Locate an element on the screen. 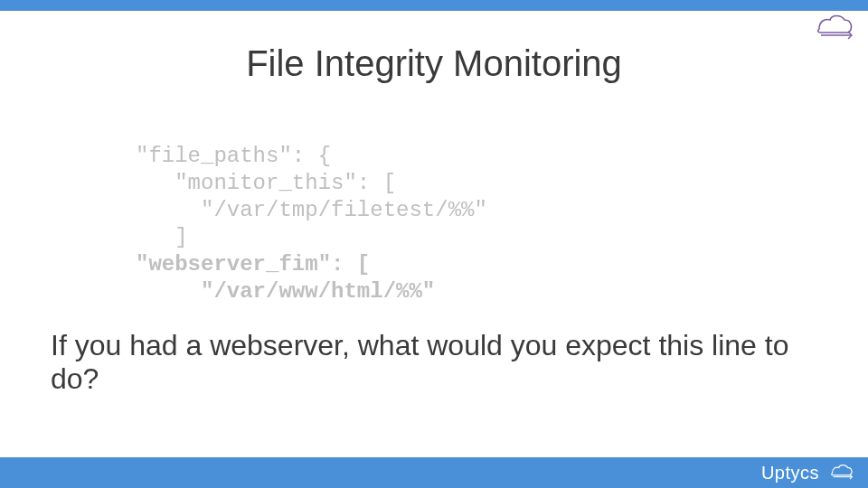 This screenshot has width=868, height=488. code-line-2: "monitor_this": [ is located at coordinates (266, 183).